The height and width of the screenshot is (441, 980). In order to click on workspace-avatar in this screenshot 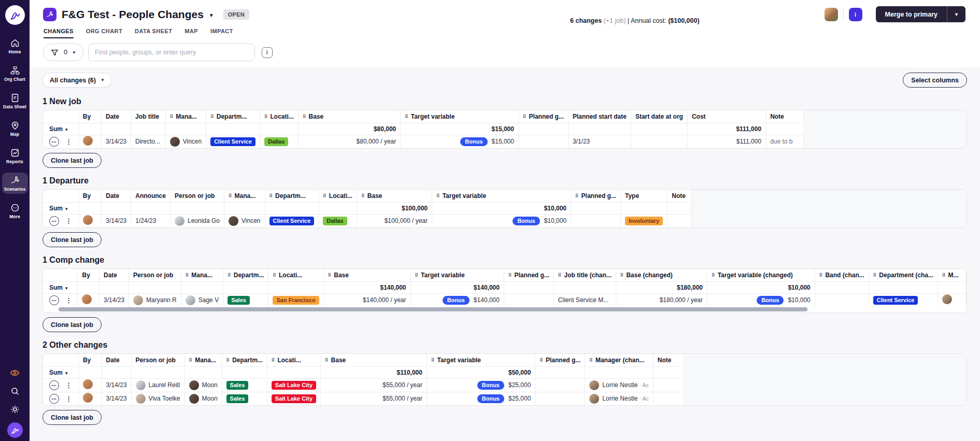, I will do `click(15, 430)`.